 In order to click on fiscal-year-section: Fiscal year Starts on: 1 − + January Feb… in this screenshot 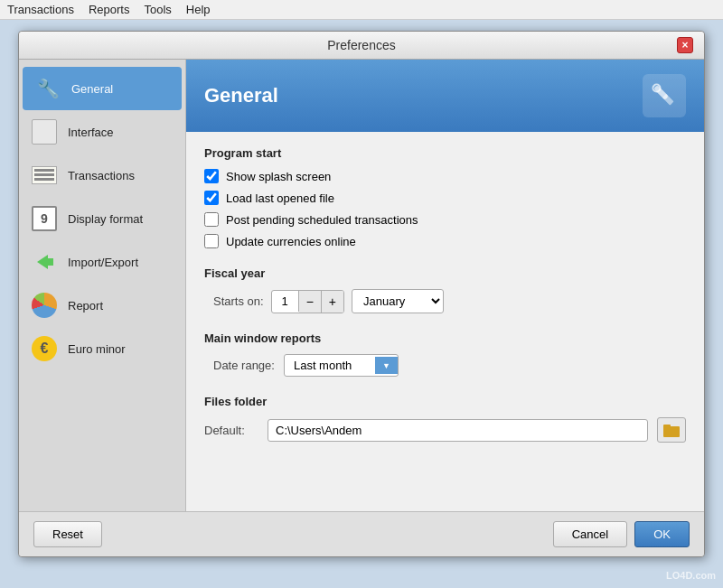, I will do `click(445, 290)`.